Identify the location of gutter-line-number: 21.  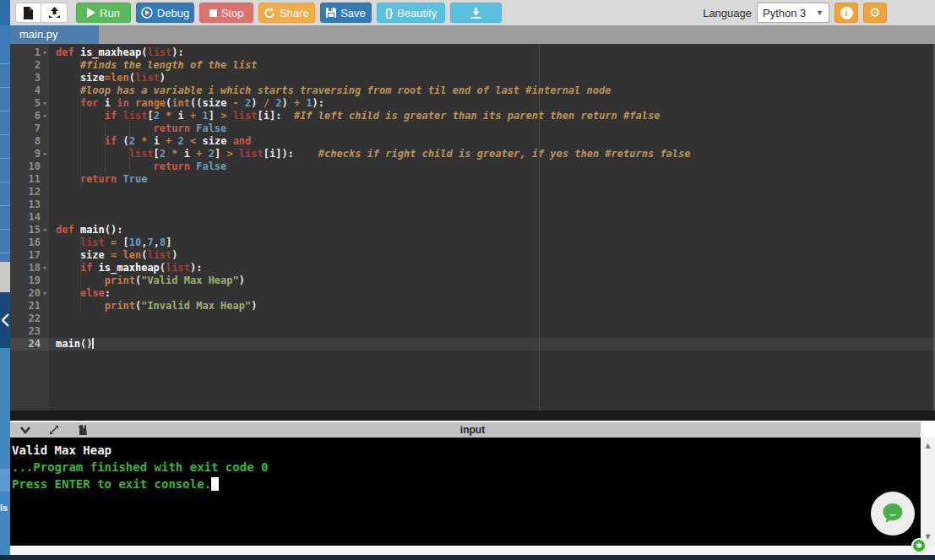
(30, 306).